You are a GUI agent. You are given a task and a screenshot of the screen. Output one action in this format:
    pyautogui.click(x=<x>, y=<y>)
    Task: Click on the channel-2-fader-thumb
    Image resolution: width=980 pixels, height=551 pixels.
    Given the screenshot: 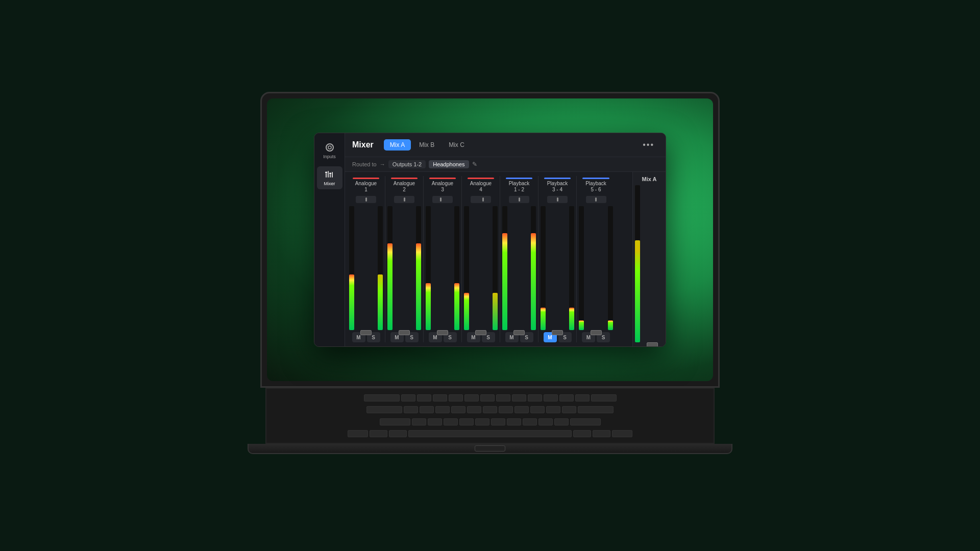 What is the action you would take?
    pyautogui.click(x=404, y=333)
    